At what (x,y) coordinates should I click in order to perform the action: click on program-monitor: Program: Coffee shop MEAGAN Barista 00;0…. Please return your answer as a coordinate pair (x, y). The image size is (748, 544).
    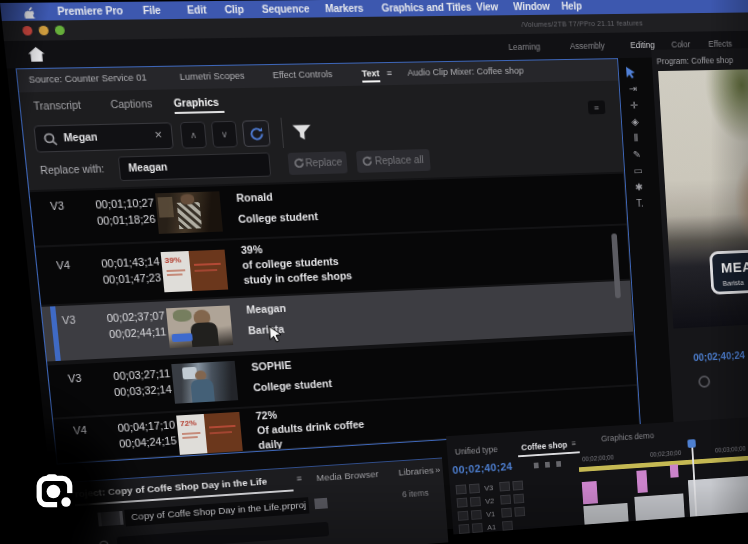
    Looking at the image, I should click on (700, 236).